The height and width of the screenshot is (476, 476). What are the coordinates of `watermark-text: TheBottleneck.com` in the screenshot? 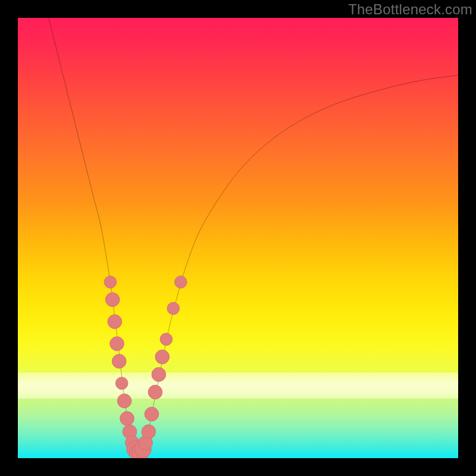 It's located at (411, 10).